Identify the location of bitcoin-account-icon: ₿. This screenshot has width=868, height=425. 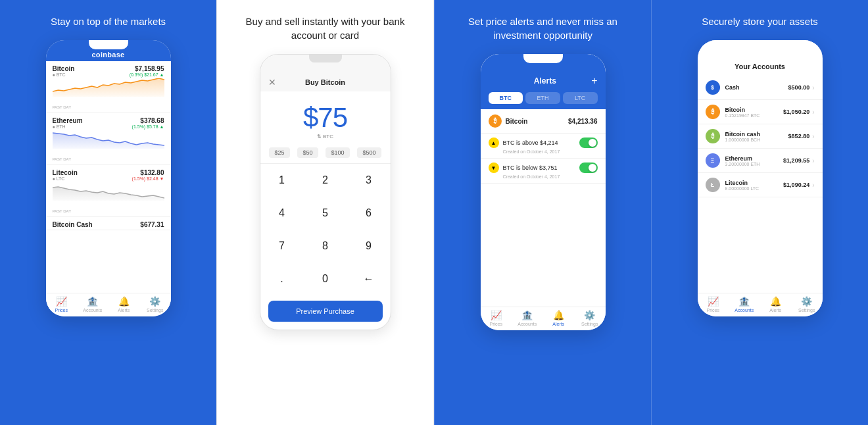
(713, 112).